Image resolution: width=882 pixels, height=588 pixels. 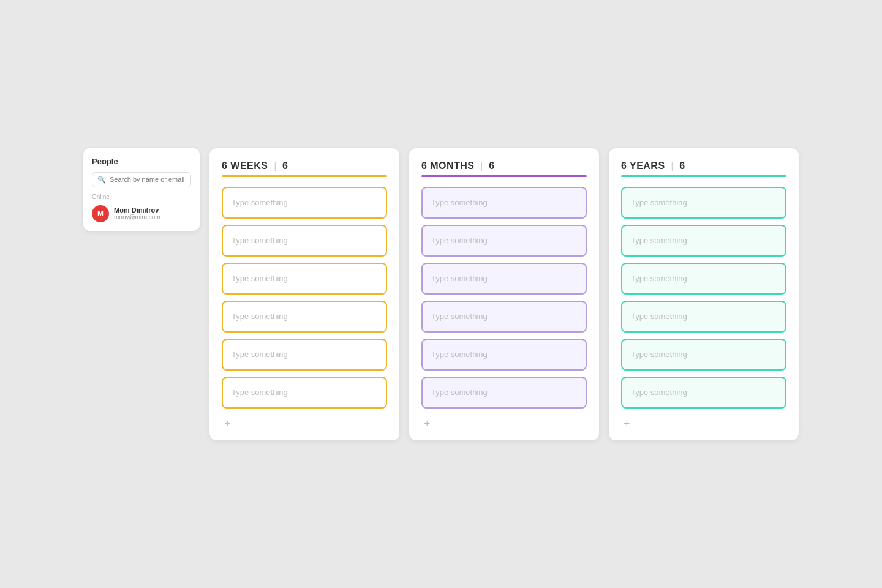 I want to click on column-years-header: 6 YEARS | 6, so click(x=704, y=166).